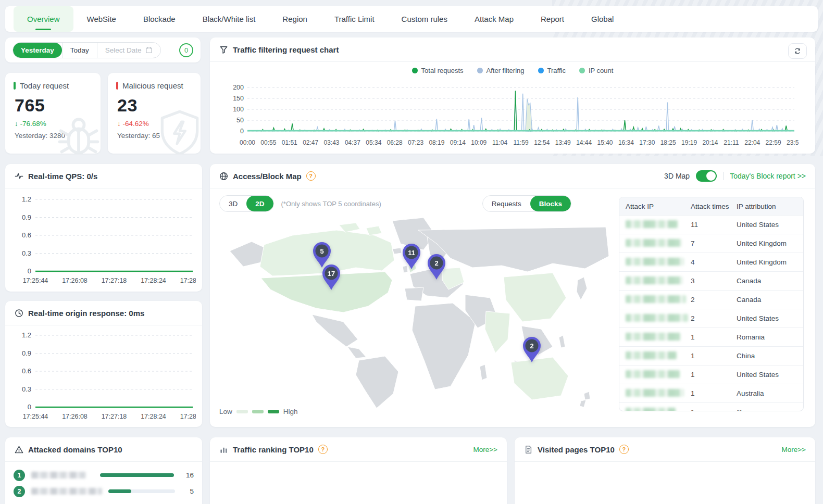 The height and width of the screenshot is (504, 823). What do you see at coordinates (229, 19) in the screenshot?
I see `nav-tab-black-white-list: Black/White list` at bounding box center [229, 19].